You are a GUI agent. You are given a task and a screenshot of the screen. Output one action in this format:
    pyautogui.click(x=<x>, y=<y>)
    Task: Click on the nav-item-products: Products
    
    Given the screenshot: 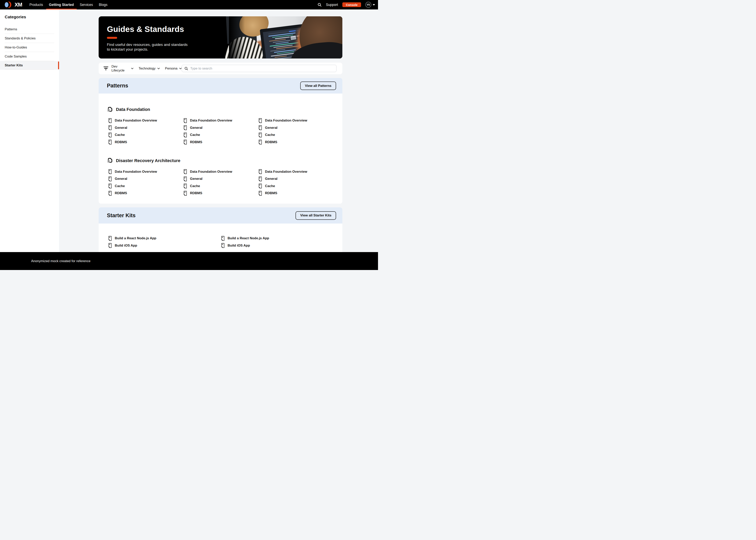 What is the action you would take?
    pyautogui.click(x=37, y=5)
    